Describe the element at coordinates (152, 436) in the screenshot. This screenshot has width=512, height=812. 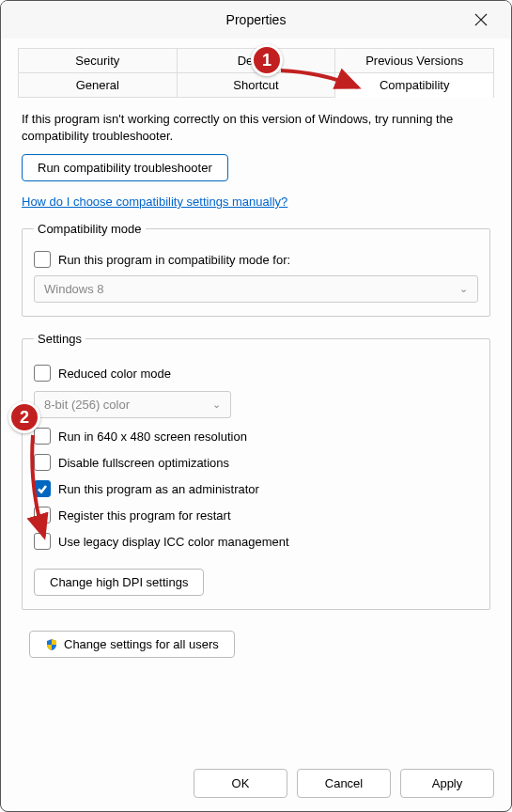
I see `run-640-label: Run in 640 x 480 screen resolution` at that location.